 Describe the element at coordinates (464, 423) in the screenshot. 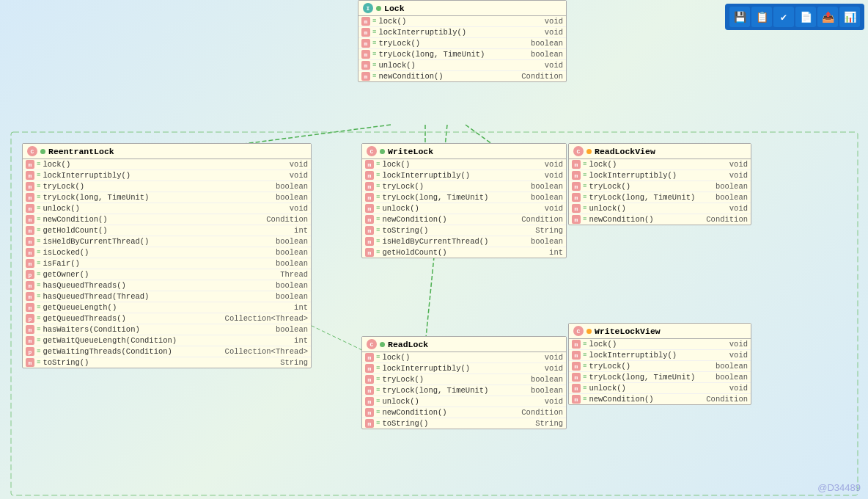

I see `rdl-tostring: m≡toString()String` at that location.